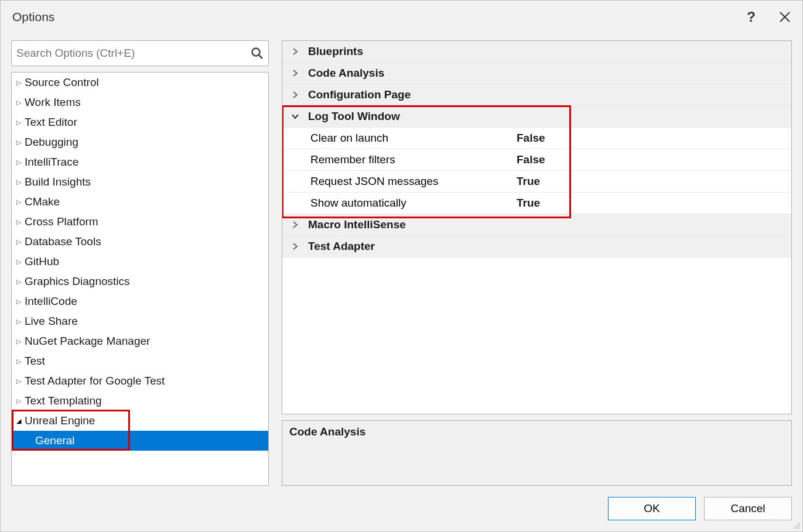  Describe the element at coordinates (140, 401) in the screenshot. I see `tree-item-text-templating: ▷Text Templating` at that location.